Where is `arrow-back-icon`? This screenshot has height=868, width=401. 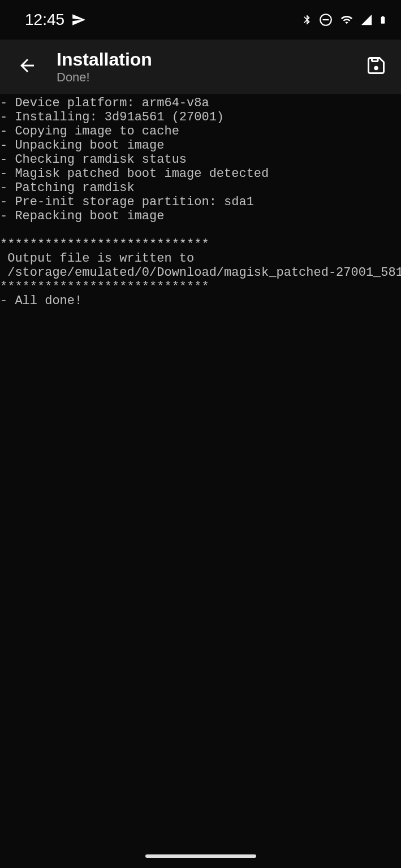 arrow-back-icon is located at coordinates (27, 67).